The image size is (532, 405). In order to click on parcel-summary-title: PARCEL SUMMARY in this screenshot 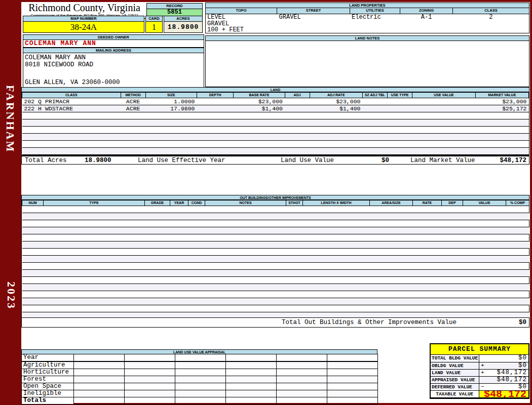, I will do `click(479, 349)`.